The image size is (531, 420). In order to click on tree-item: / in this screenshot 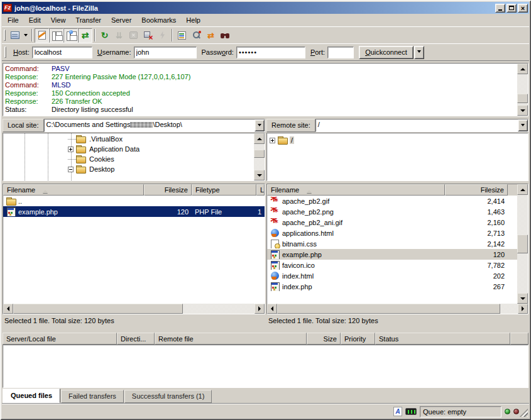, I will do `click(282, 140)`.